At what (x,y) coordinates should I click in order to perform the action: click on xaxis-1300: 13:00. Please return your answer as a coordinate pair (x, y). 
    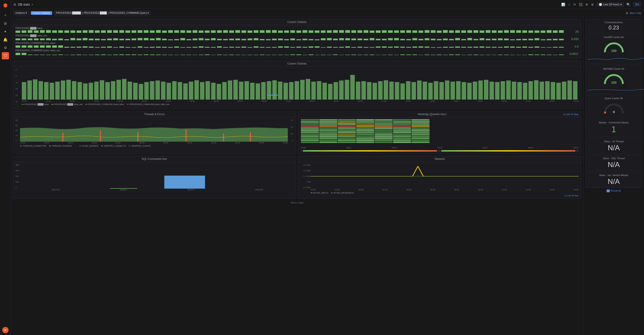
    Looking at the image, I should click on (432, 101).